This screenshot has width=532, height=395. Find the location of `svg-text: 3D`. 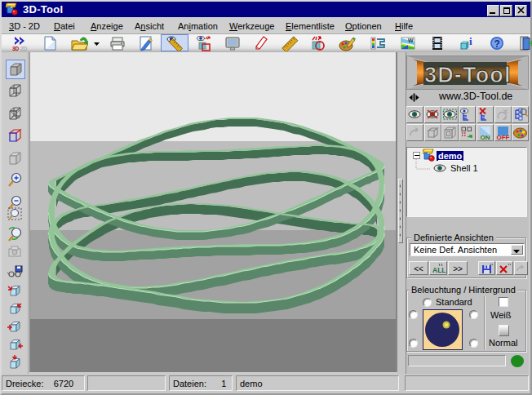

svg-text: 3D is located at coordinates (16, 49).